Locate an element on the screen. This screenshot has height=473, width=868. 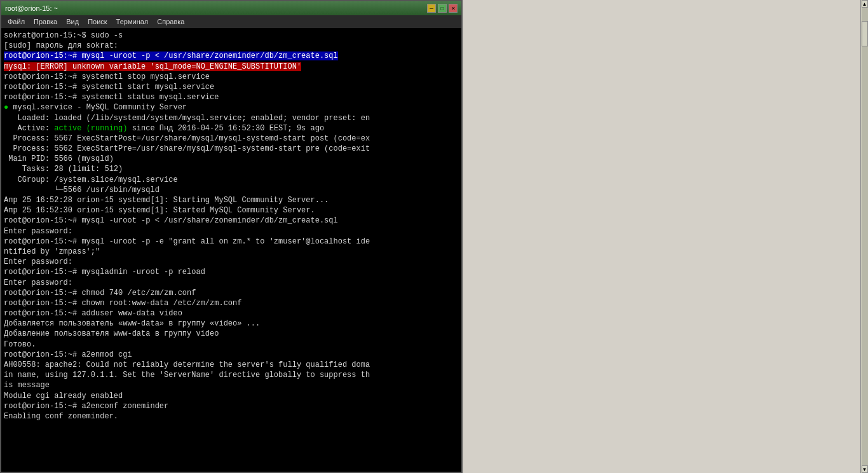
terminal-menu-file: Файл is located at coordinates (17, 22).